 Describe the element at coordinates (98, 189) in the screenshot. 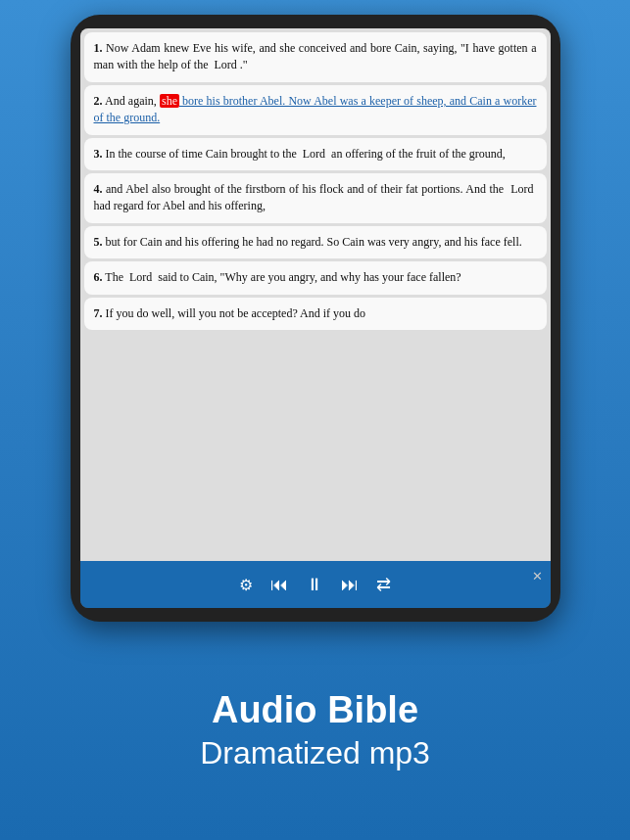

I see `verse-number-4: 4.` at that location.